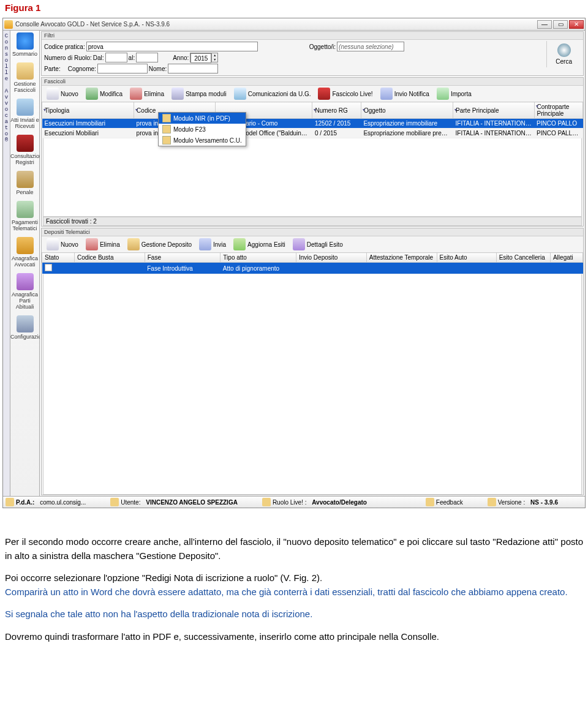  What do you see at coordinates (566, 258) in the screenshot?
I see `dcol-allegati: Allegati` at bounding box center [566, 258].